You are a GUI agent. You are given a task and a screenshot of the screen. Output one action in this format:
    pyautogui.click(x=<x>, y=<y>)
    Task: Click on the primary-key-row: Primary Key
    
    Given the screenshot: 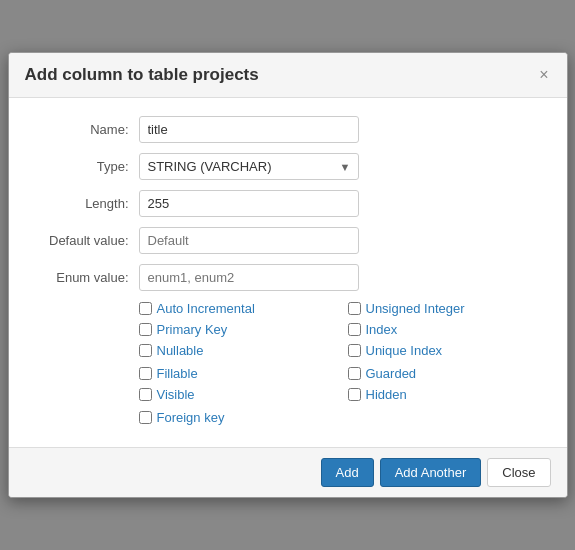 What is the action you would take?
    pyautogui.click(x=238, y=330)
    